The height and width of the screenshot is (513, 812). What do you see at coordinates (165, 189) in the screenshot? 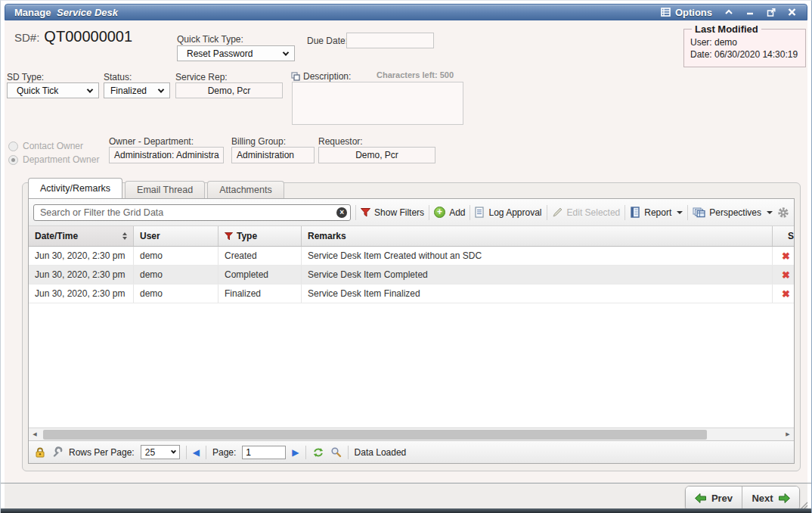
I see `tab-email-thread: Email Thread` at bounding box center [165, 189].